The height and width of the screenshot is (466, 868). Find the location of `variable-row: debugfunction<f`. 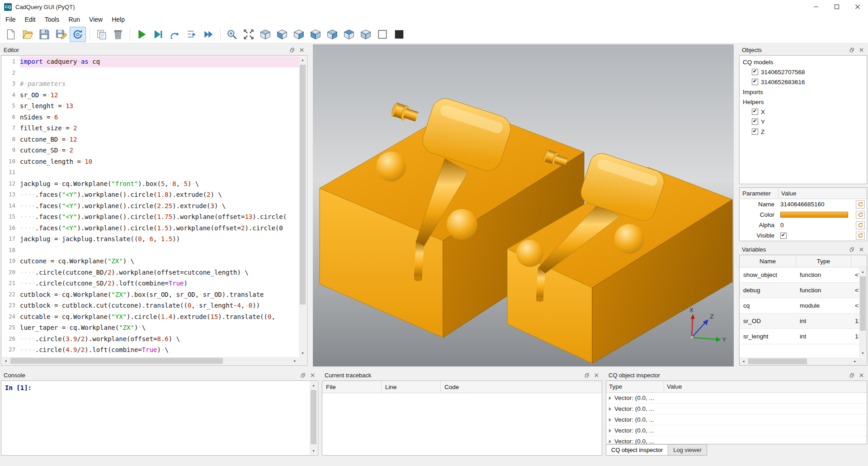

variable-row: debugfunction<f is located at coordinates (803, 290).